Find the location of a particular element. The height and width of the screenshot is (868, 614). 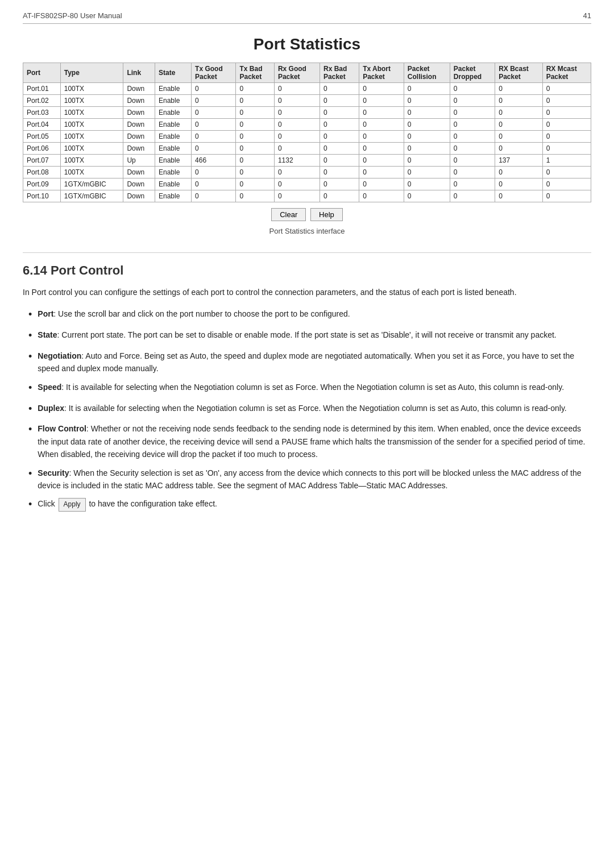

manual-title: AT-IFS802SP-80 User Manual is located at coordinates (73, 16).